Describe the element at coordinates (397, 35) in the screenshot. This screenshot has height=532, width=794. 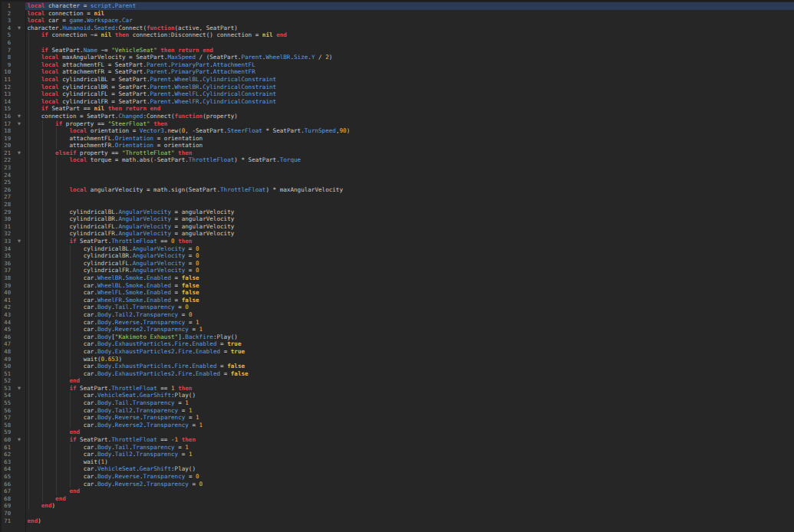
I see `code-line: 5if connection ~= nil then connection:Di…` at that location.